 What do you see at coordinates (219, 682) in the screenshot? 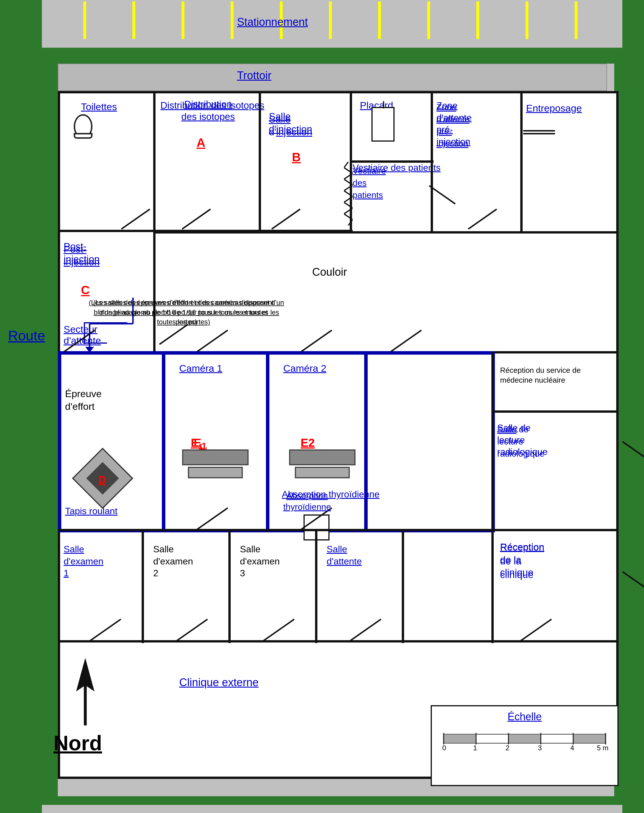
I see `clinique-externe-label: Clinique externe` at bounding box center [219, 682].